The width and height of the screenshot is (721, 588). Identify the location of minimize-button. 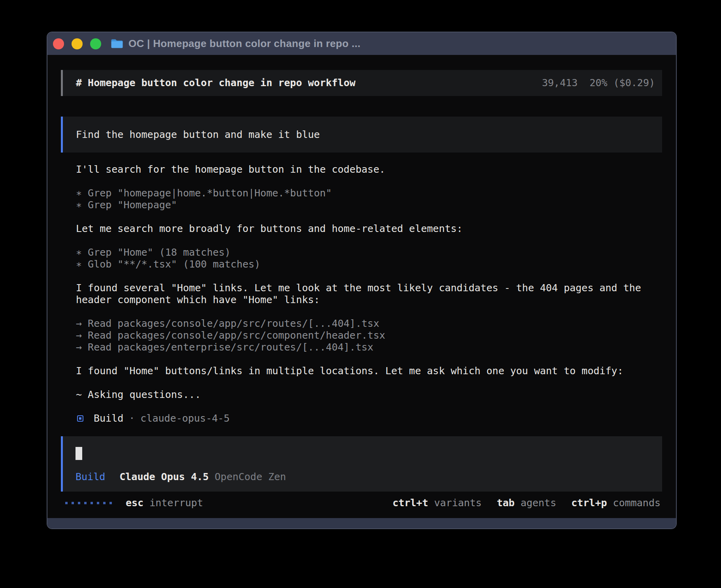
(77, 44).